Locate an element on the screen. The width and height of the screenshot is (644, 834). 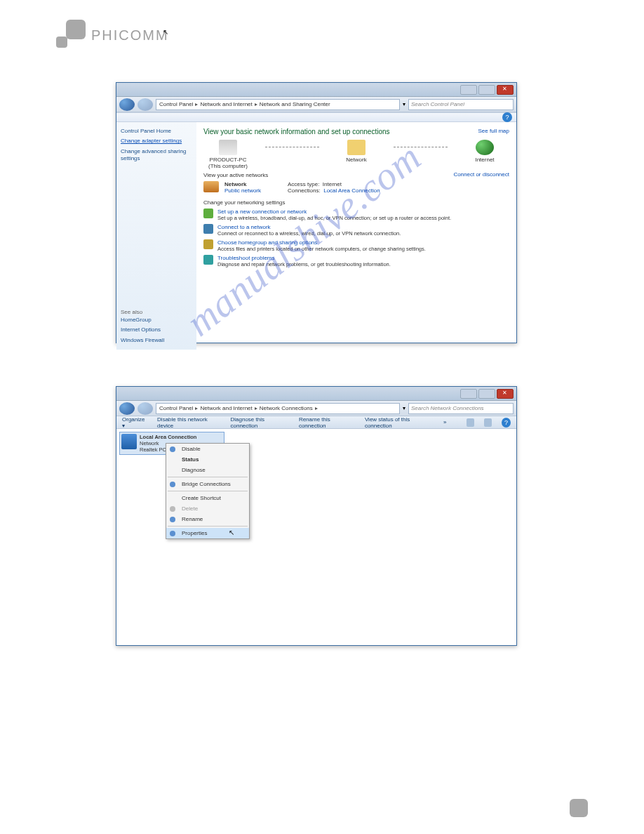
ctx-properties: Properties is located at coordinates (208, 534).